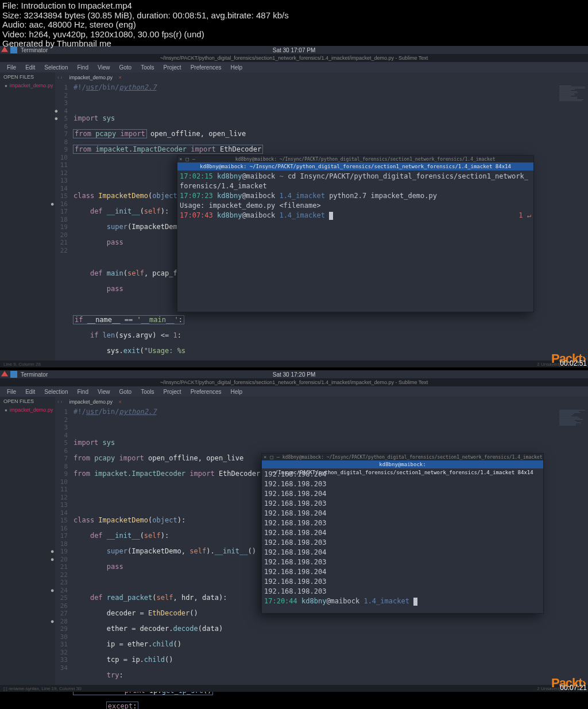 The image size is (588, 709). Describe the element at coordinates (22, 364) in the screenshot. I see `status-left: Line 9, Column 28` at that location.